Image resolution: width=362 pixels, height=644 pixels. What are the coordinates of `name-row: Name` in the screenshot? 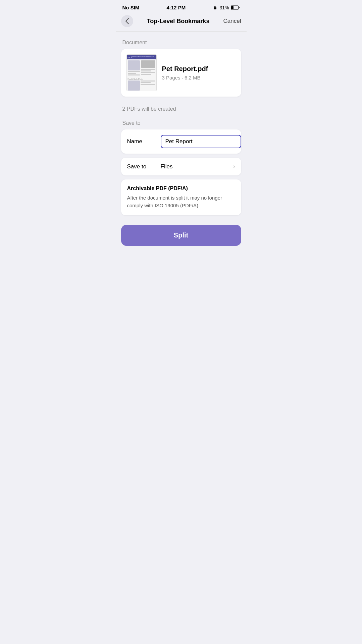 It's located at (181, 142).